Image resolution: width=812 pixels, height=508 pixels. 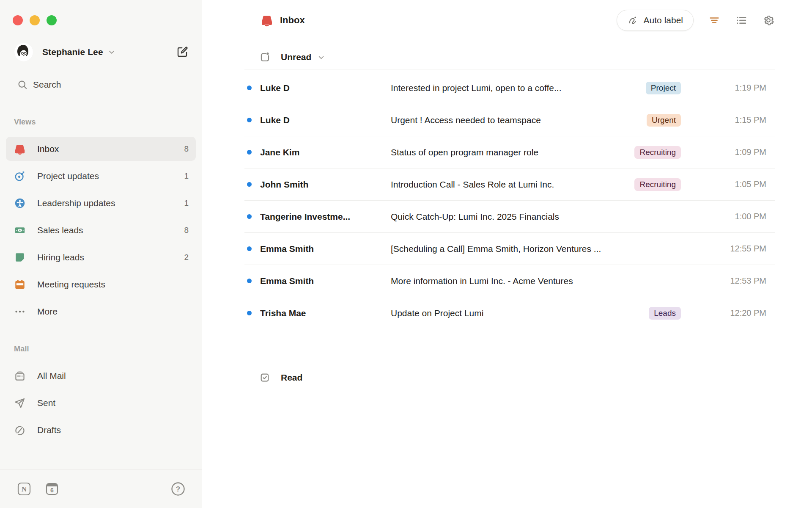 I want to click on chevron-down-icon, so click(x=112, y=52).